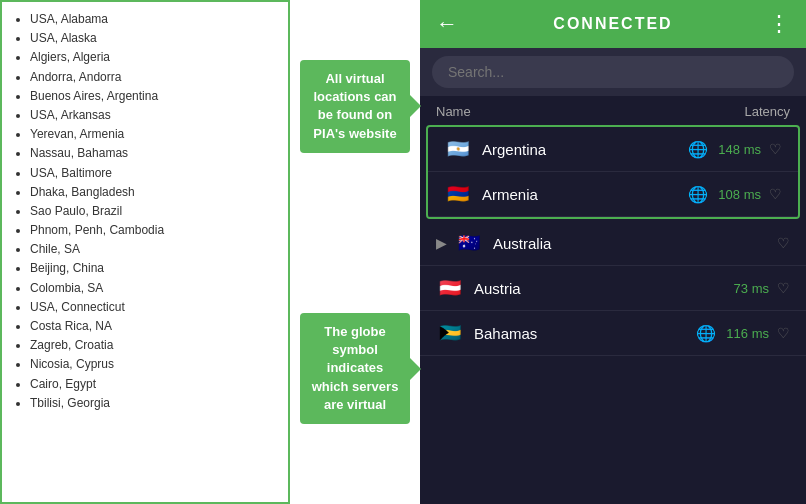 The image size is (806, 504). Describe the element at coordinates (585, 150) in the screenshot. I see `server-name: Argentina` at that location.